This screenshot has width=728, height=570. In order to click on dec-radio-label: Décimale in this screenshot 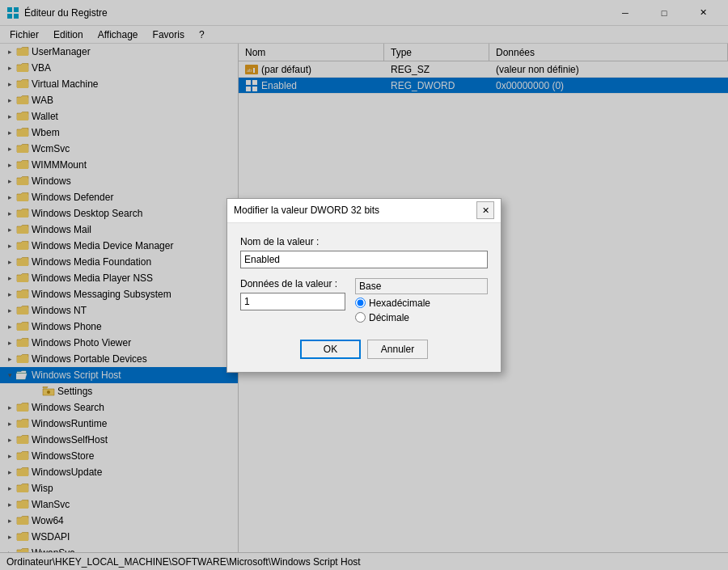, I will do `click(421, 318)`.